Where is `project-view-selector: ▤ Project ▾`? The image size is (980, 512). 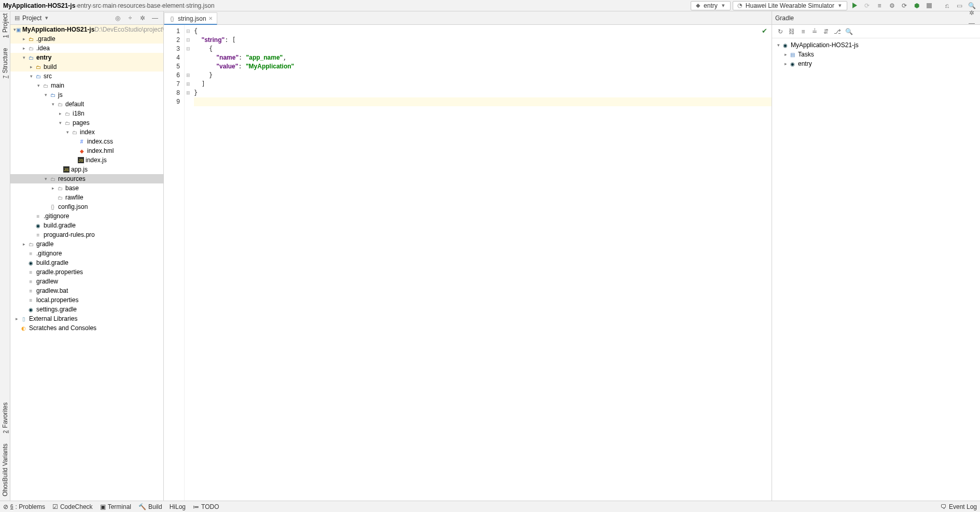
project-view-selector: ▤ Project ▾ is located at coordinates (32, 18).